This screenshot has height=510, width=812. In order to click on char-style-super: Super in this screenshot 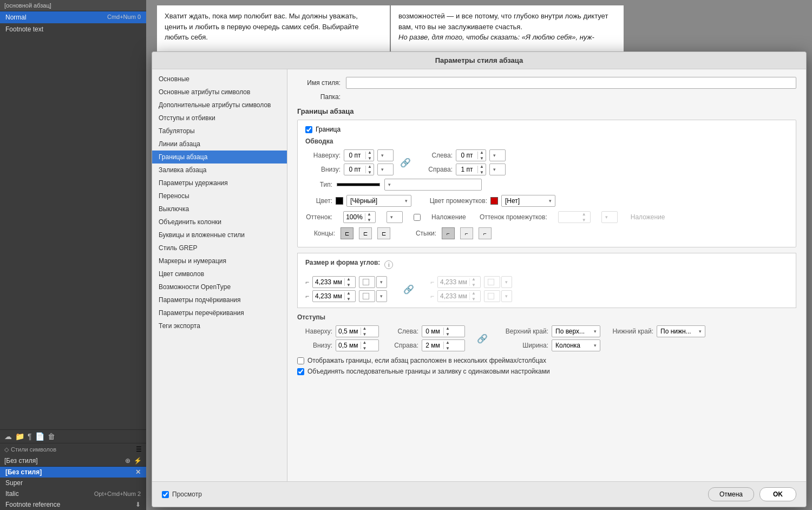, I will do `click(73, 483)`.